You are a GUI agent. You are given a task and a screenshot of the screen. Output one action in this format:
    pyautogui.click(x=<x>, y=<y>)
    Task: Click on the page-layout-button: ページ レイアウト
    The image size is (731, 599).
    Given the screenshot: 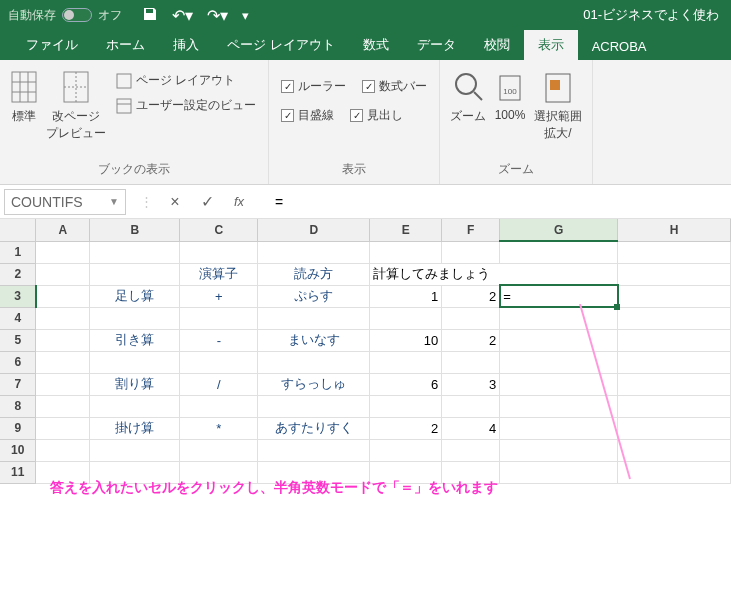 What is the action you would take?
    pyautogui.click(x=186, y=80)
    